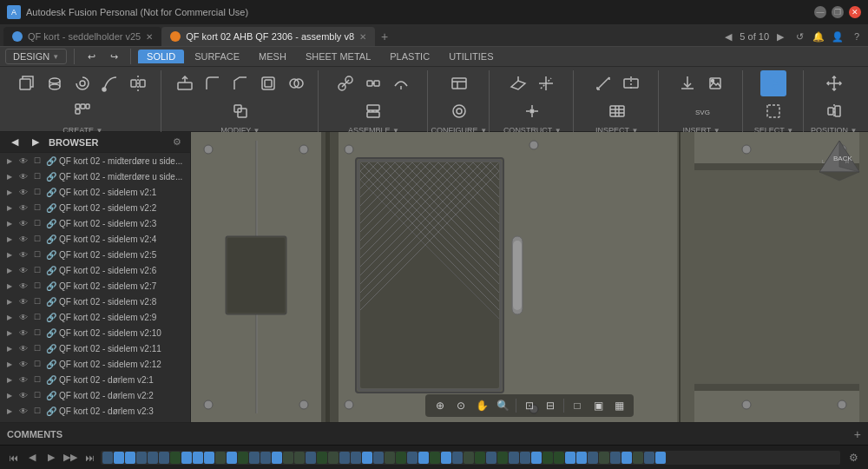 The image size is (868, 469). Describe the element at coordinates (598, 406) in the screenshot. I see `viewport-shaded-btn: ▣` at that location.